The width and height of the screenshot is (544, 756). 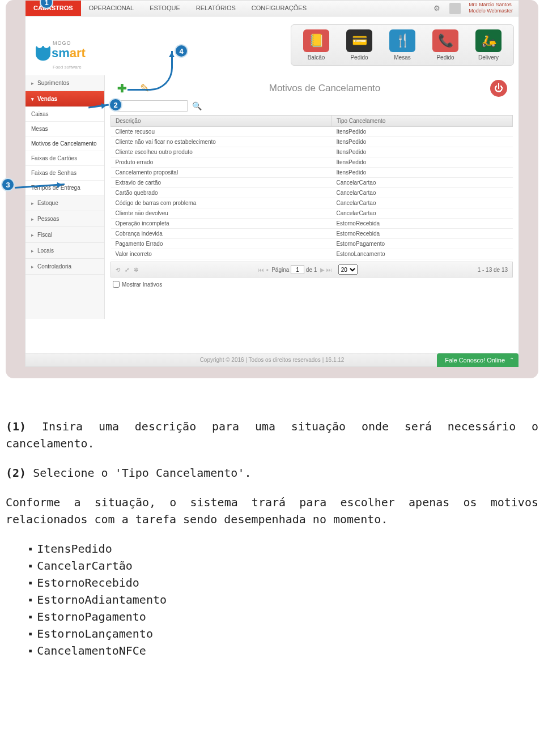 What do you see at coordinates (422, 254) in the screenshot?
I see `cell-tipo: EstonoLancamento` at bounding box center [422, 254].